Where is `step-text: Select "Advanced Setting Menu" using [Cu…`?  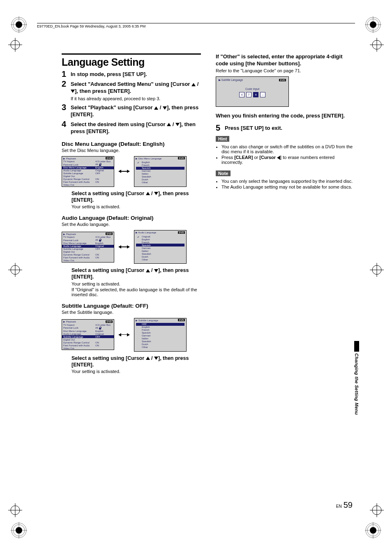 step-text: Select "Advanced Setting Menu" using [Cu… is located at coordinates (136, 90).